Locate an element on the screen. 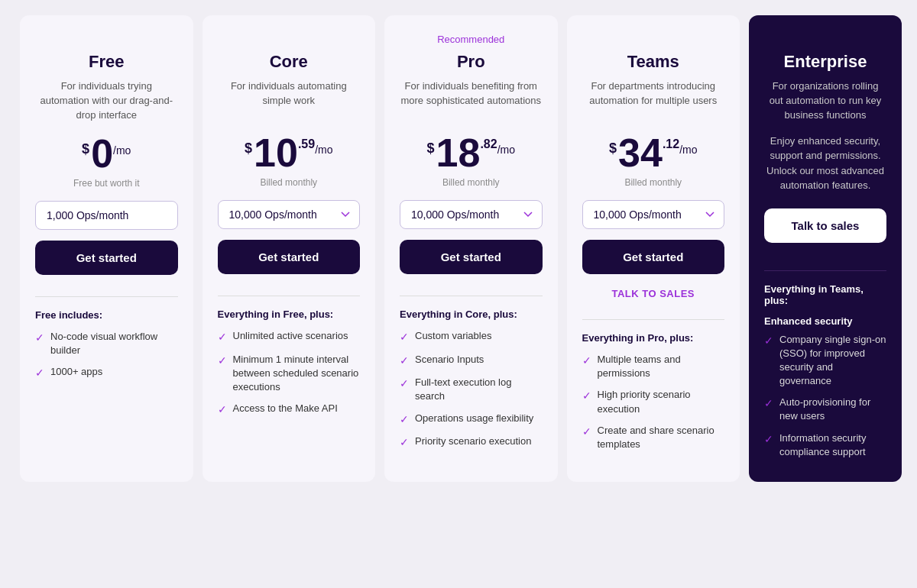 Image resolution: width=917 pixels, height=588 pixels. feature-item: ✓ Information security compliance suppor… is located at coordinates (825, 445).